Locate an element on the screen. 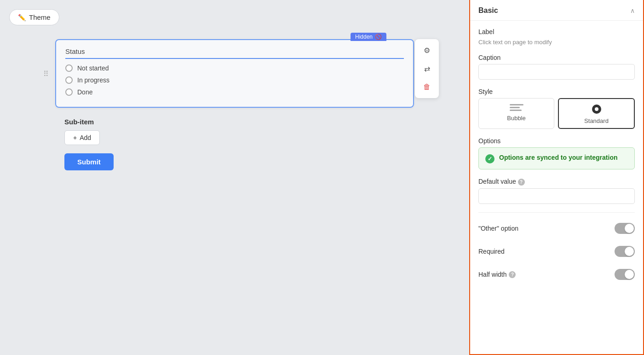 Image resolution: width=644 pixels, height=355 pixels. caption-label: Caption is located at coordinates (557, 58).